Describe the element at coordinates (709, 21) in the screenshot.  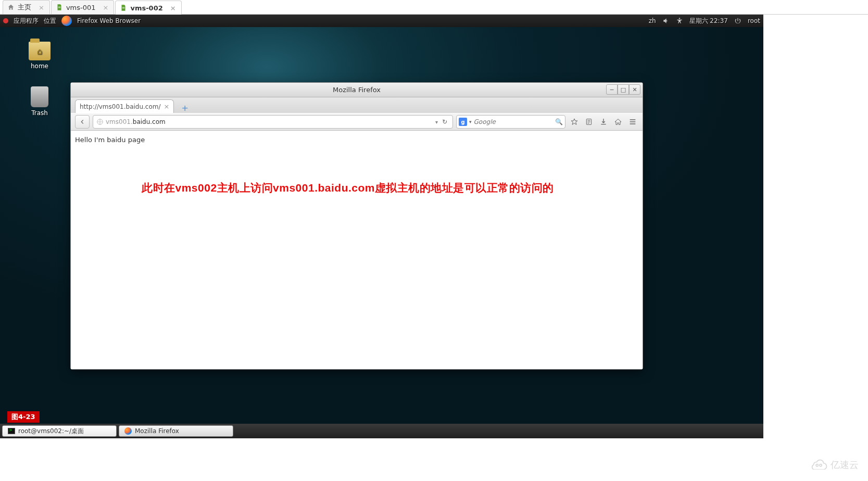
I see `clock: 星期六 22:37` at that location.